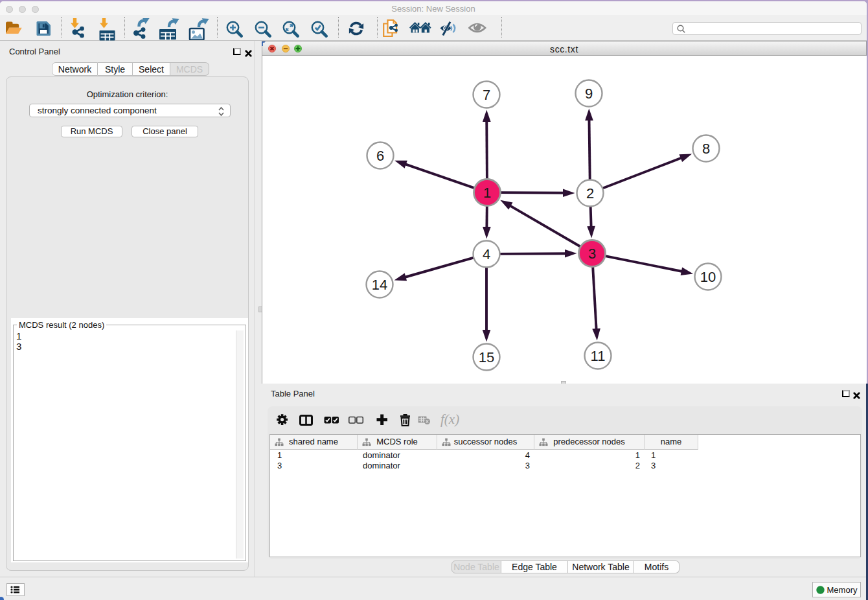 The image size is (868, 600). I want to click on svg-text: 10, so click(708, 277).